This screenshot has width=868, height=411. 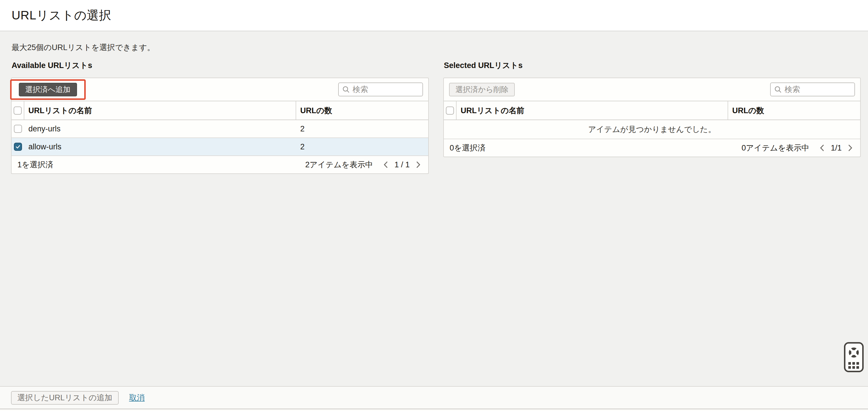 I want to click on selected-table-footer: 0を選択済 0アイテムを表示中 1/1, so click(x=652, y=148).